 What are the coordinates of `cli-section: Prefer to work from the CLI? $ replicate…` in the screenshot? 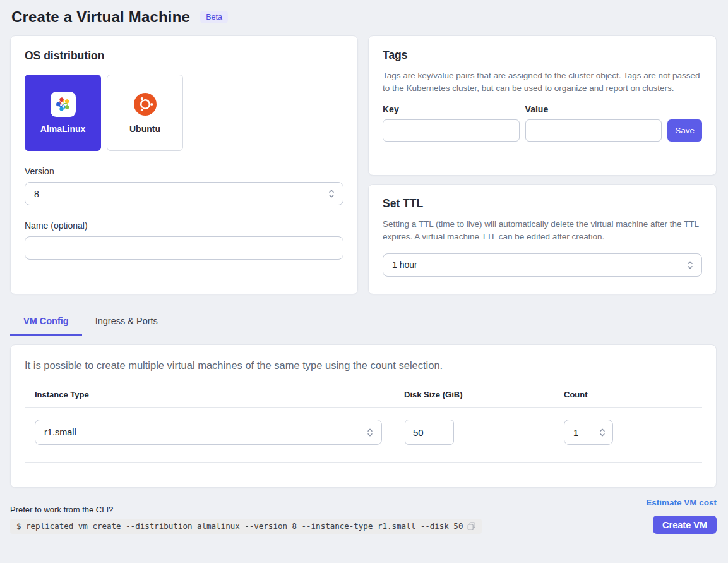 It's located at (328, 515).